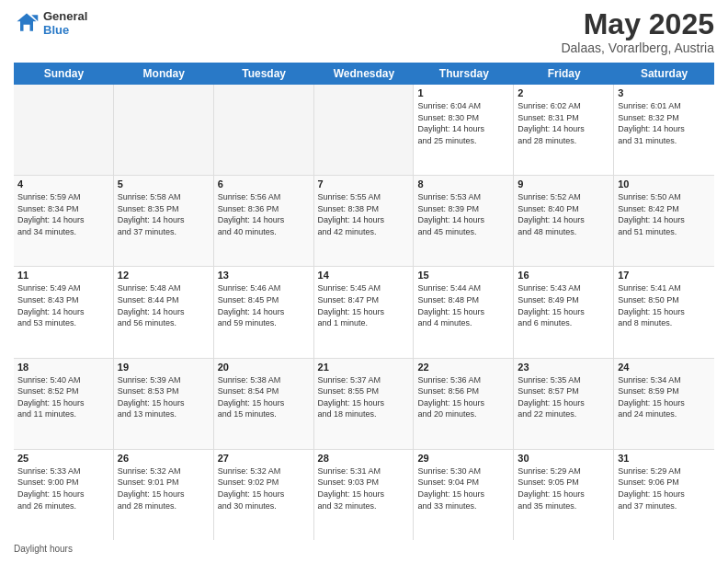  Describe the element at coordinates (638, 24) in the screenshot. I see `month-title: May 2025` at that location.